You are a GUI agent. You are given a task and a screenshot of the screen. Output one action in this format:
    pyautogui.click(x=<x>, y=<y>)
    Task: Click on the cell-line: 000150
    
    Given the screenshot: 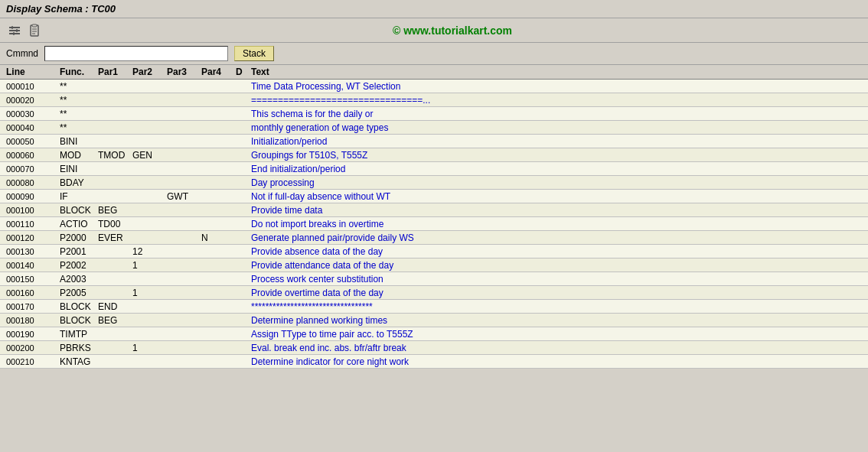 What is the action you would take?
    pyautogui.click(x=33, y=279)
    